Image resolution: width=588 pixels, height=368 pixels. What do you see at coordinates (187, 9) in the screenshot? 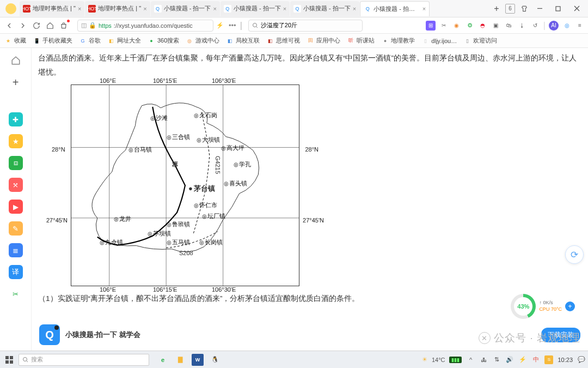
I see `tab-label: 小猿搜题 - 拍一下` at bounding box center [187, 9].